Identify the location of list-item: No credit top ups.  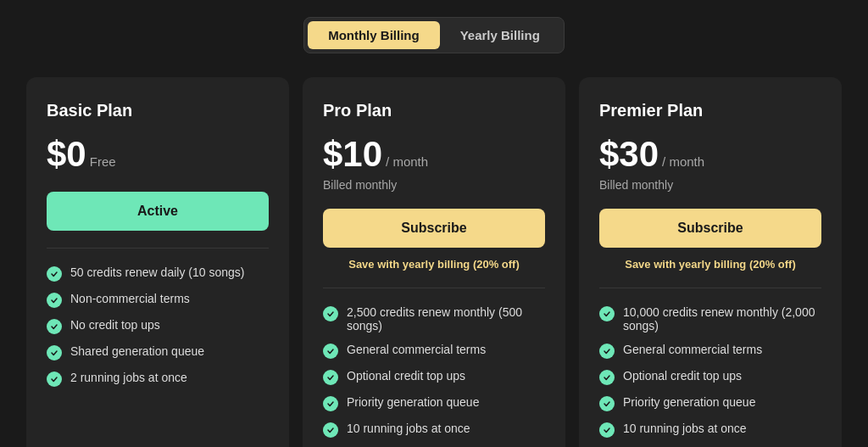
(158, 326).